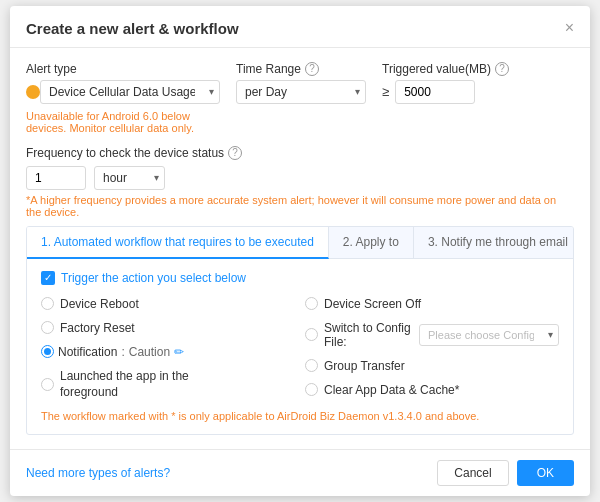 The image size is (600, 502). Describe the element at coordinates (168, 348) in the screenshot. I see `options-left: Device Reboot Factory Reset Notification…` at that location.